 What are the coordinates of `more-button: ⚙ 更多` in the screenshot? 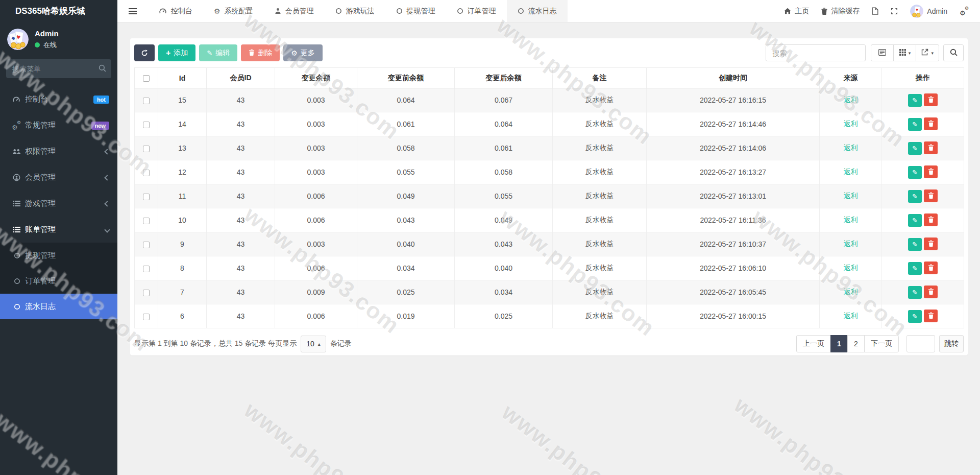 It's located at (303, 53).